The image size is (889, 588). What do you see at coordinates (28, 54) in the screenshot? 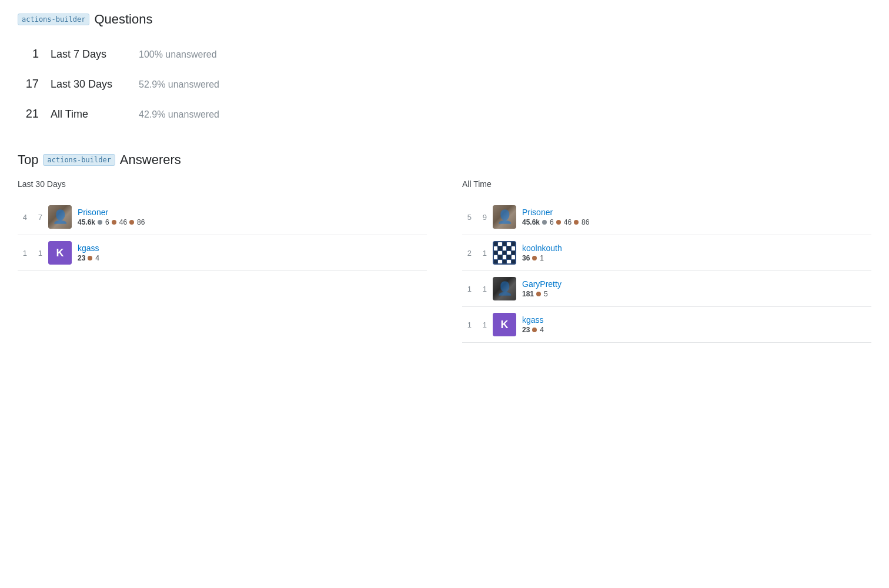
I see `stat-count: 1` at bounding box center [28, 54].